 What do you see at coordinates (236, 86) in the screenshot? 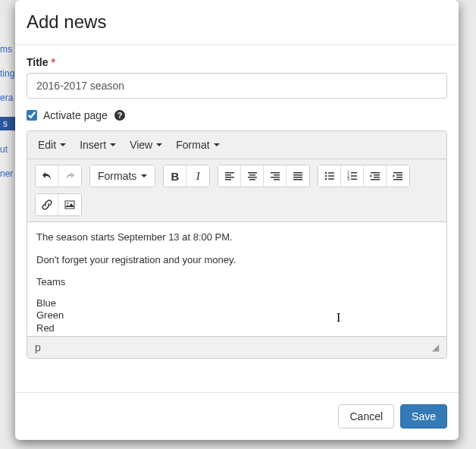
I see `title-input` at bounding box center [236, 86].